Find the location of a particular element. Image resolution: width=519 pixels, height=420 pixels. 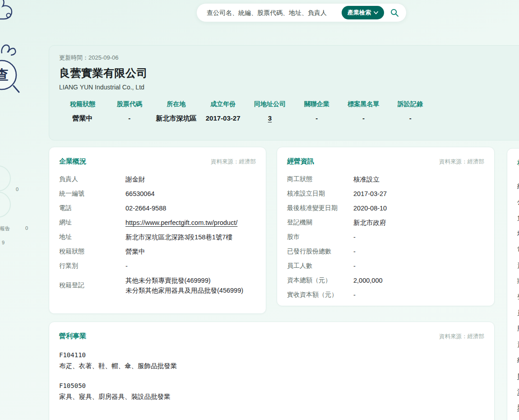

panel-row: 負責人 is located at coordinates (518, 218).